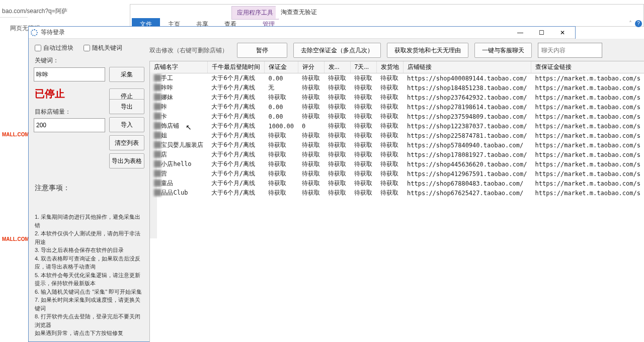 The width and height of the screenshot is (644, 342). Describe the element at coordinates (467, 67) in the screenshot. I see `col-link: 店铺链接` at that location.